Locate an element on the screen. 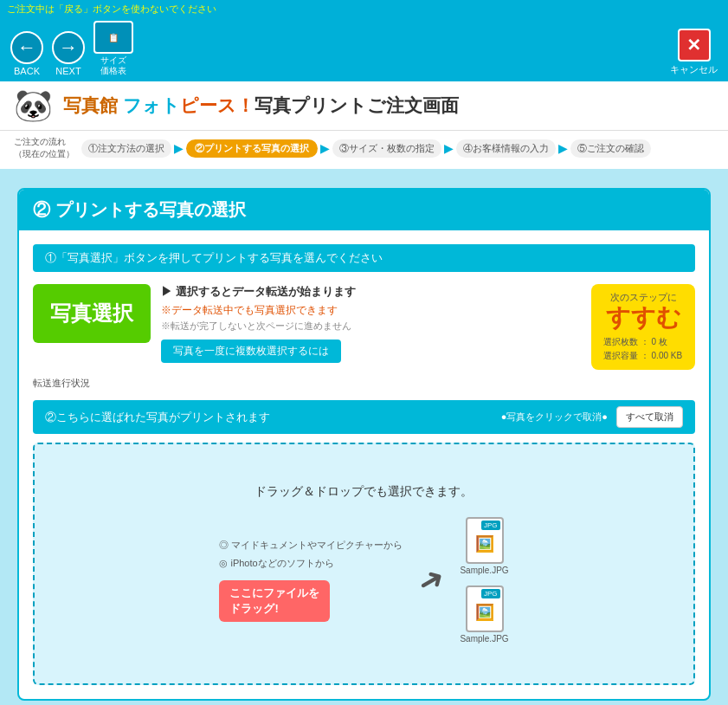 This screenshot has height=705, width=728. next-step-label: 次のステップに is located at coordinates (643, 298).